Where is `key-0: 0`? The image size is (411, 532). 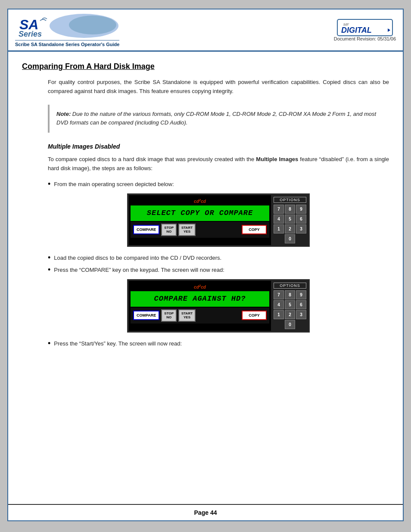
key-0: 0 is located at coordinates (290, 239).